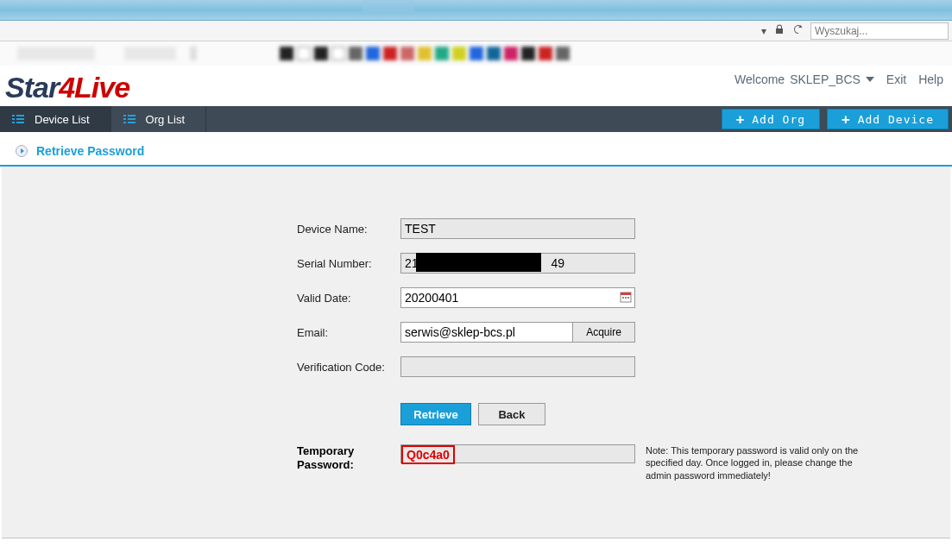 This screenshot has width=952, height=560. I want to click on label-temporary-password: Temporary Password:, so click(349, 457).